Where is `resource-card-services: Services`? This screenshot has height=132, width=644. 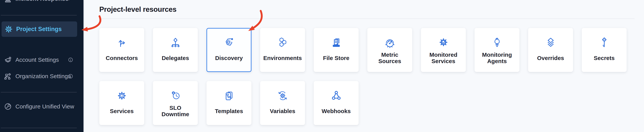 resource-card-services: Services is located at coordinates (122, 103).